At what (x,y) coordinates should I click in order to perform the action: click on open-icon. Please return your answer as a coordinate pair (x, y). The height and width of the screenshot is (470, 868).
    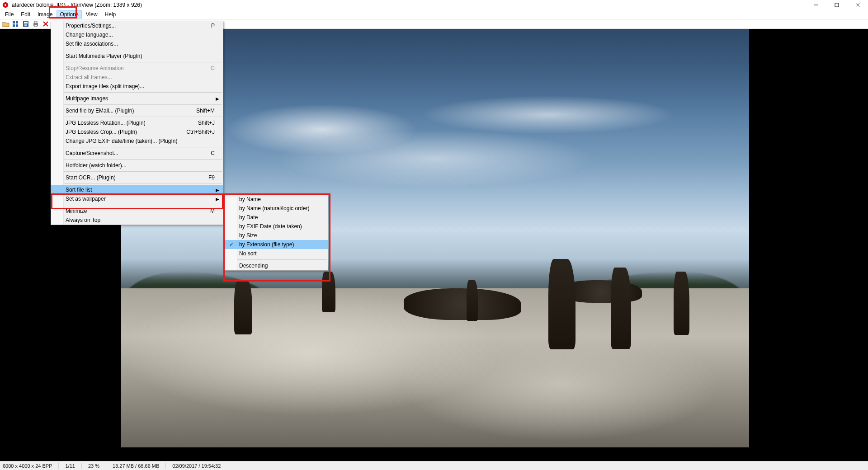
    Looking at the image, I should click on (6, 24).